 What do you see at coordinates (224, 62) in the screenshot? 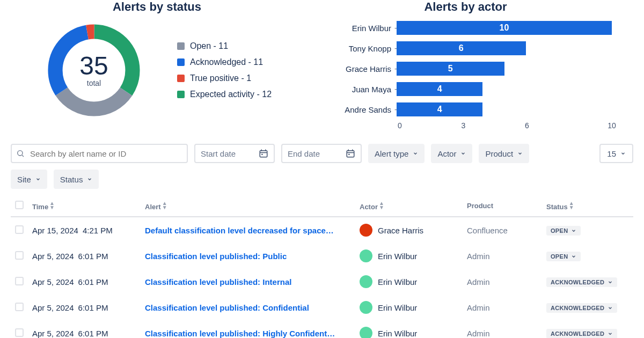
I see `legend-item: Acknowledged - 11` at bounding box center [224, 62].